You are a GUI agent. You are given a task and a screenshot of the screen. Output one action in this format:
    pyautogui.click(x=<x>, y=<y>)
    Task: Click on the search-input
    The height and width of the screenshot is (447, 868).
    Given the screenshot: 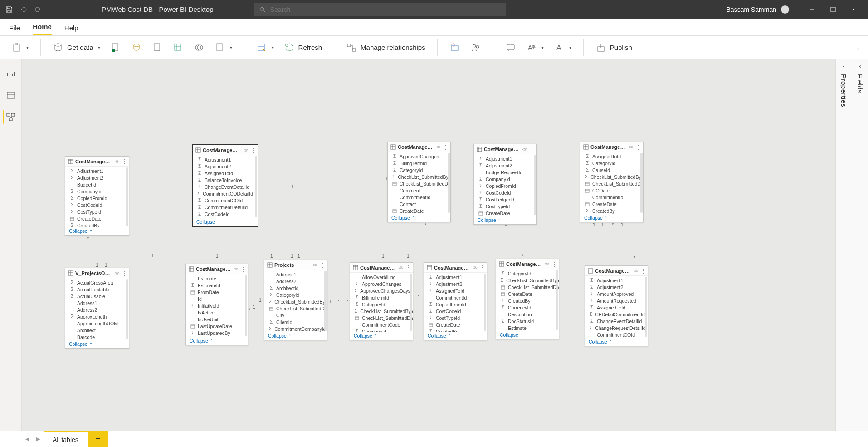 What is the action you would take?
    pyautogui.click(x=385, y=10)
    